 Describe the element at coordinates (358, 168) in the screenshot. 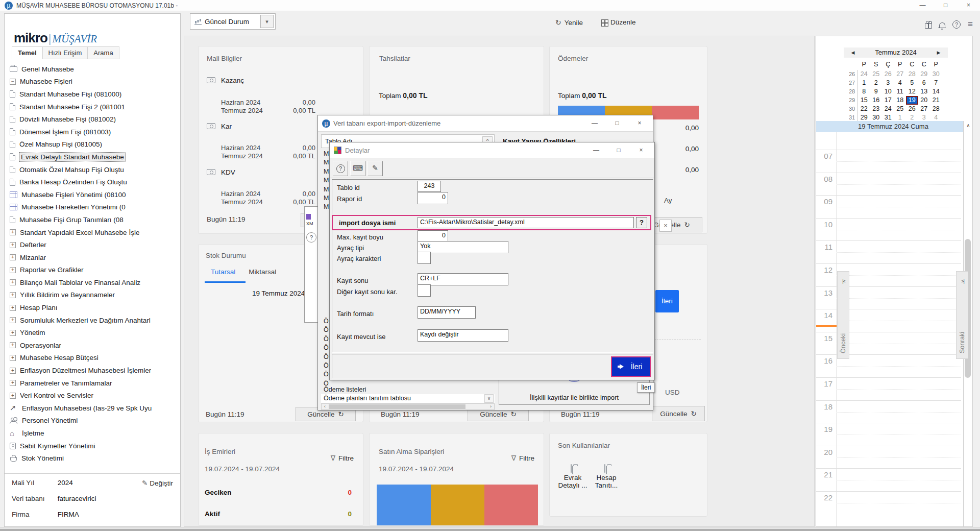

I see `keyboard-button: ⌨` at that location.